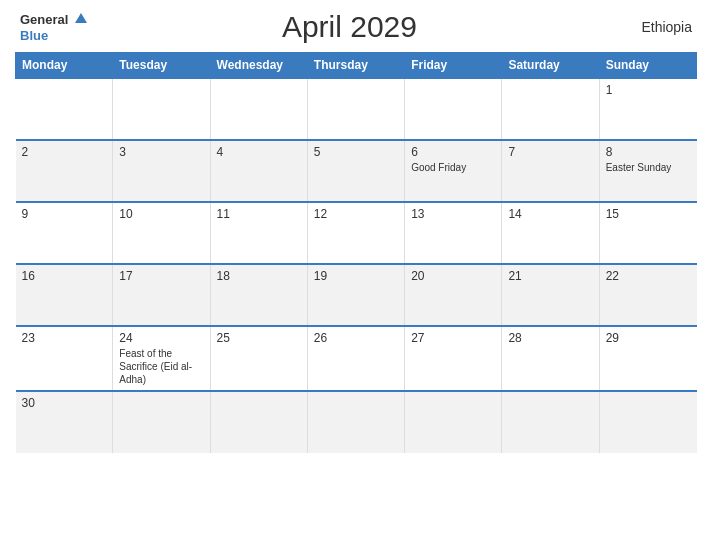 The image size is (712, 550). What do you see at coordinates (356, 358) in the screenshot?
I see `calendar-cell: 26` at bounding box center [356, 358].